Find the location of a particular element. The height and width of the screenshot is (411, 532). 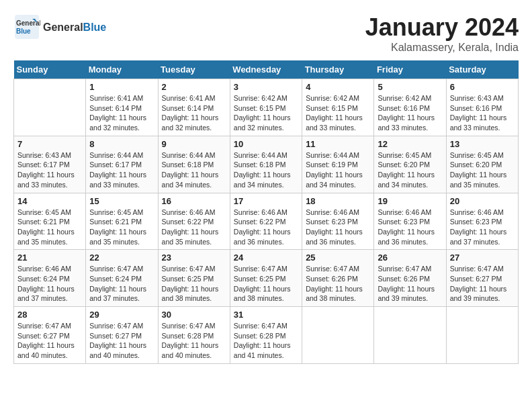

logo-general-text: General is located at coordinates (63, 27).